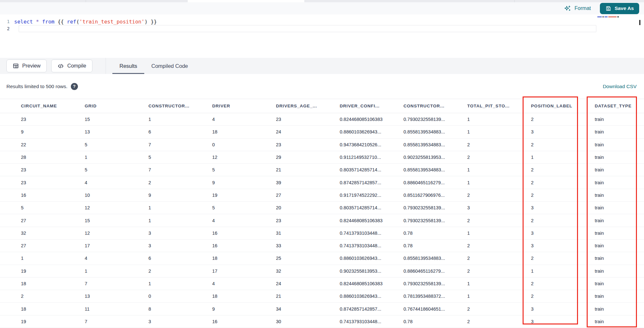 This screenshot has width=644, height=328. I want to click on table-cell: 0.824468085106383, so click(372, 119).